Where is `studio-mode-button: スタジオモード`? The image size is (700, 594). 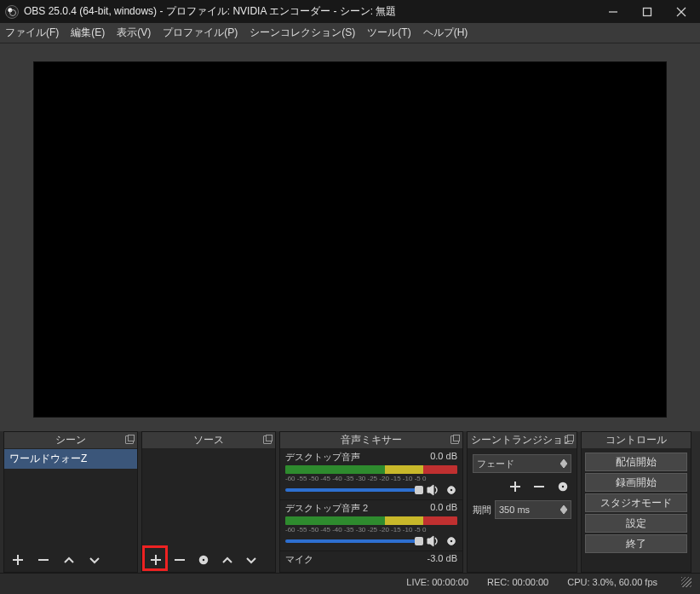 studio-mode-button: スタジオモード is located at coordinates (636, 503).